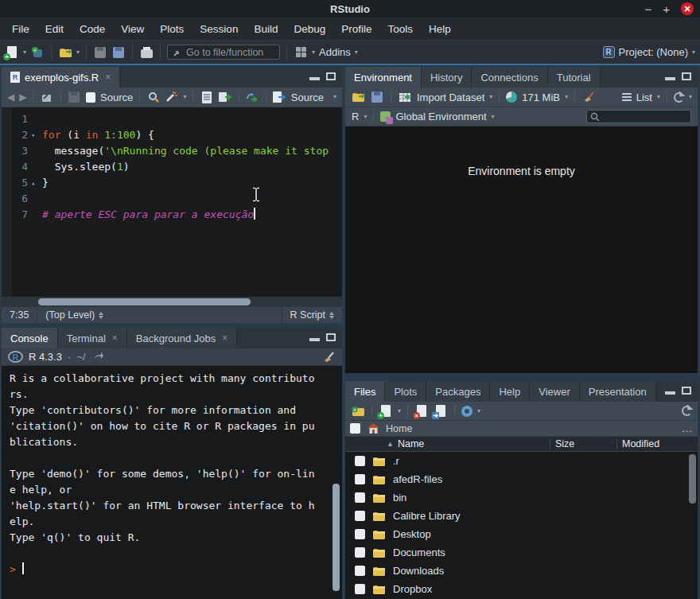  Describe the element at coordinates (309, 29) in the screenshot. I see `menu-debug: Debug` at that location.